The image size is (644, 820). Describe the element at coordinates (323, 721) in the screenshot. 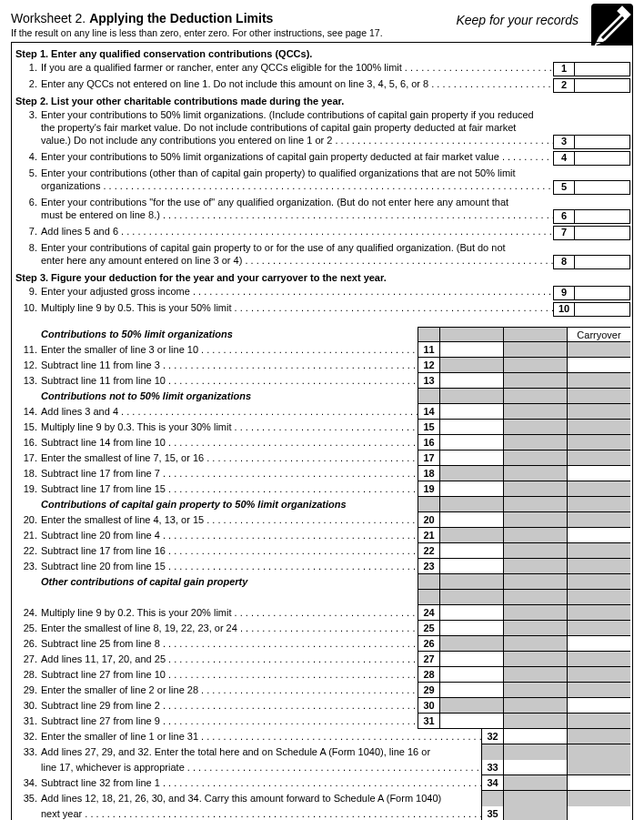

I see `line-31: 31.Subtract line 27 from line 9 . . . . …` at that location.